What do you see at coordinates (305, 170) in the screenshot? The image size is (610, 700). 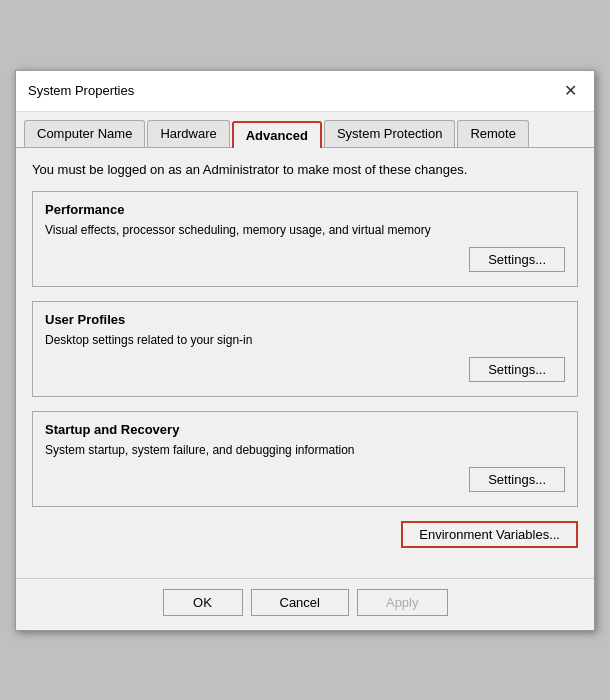 I see `info-text: You must be logged on as an Administrato…` at bounding box center [305, 170].